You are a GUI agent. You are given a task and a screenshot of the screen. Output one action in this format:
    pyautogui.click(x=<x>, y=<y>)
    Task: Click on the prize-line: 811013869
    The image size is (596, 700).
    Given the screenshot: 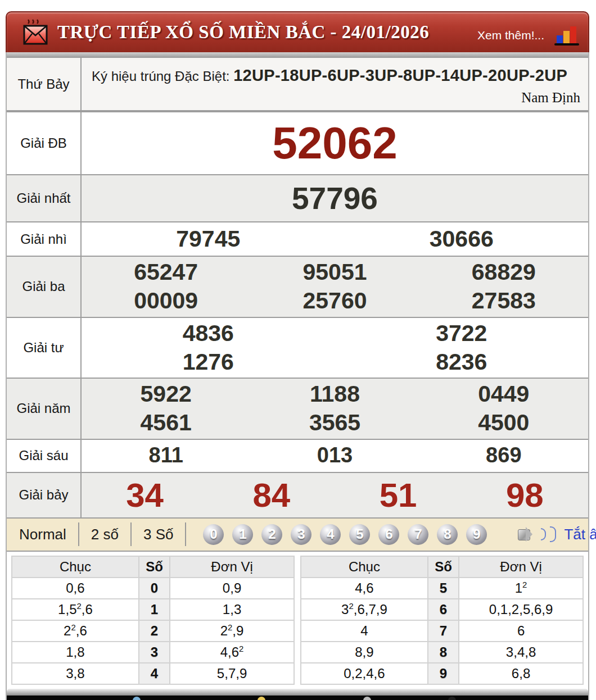 What is the action you would take?
    pyautogui.click(x=335, y=456)
    